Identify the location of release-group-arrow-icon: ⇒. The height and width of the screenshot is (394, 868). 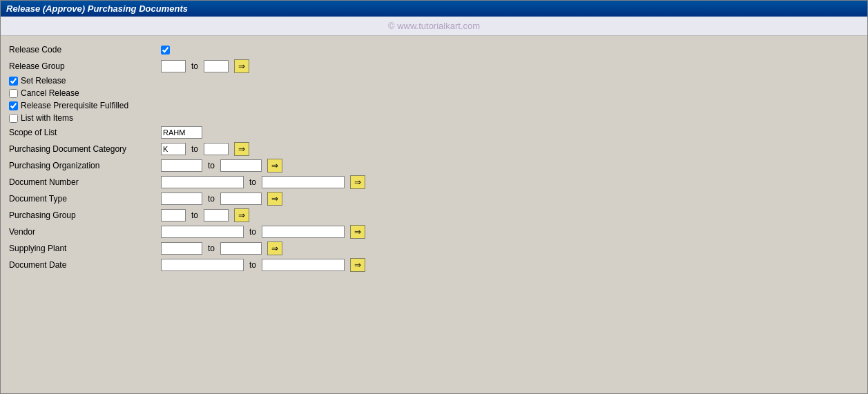
(242, 66).